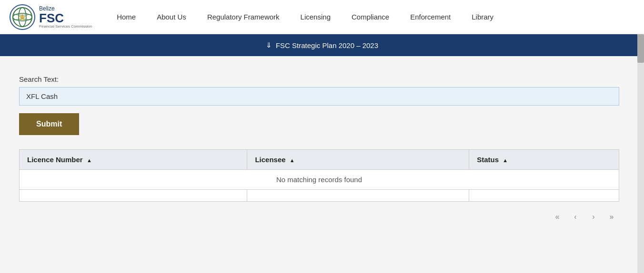 The height and width of the screenshot is (273, 644). I want to click on nav-item-about-us: About Us, so click(171, 17).